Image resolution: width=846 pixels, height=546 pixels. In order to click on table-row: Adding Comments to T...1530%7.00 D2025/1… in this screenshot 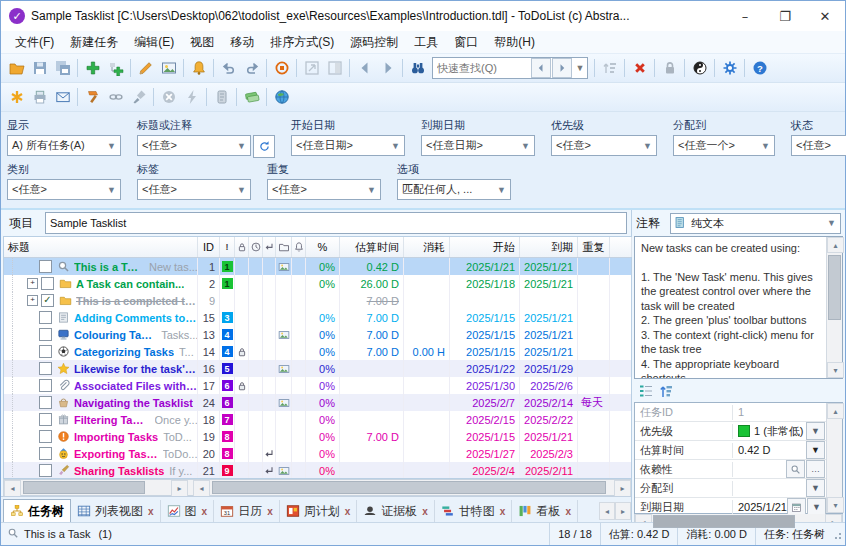, I will do `click(318, 318)`.